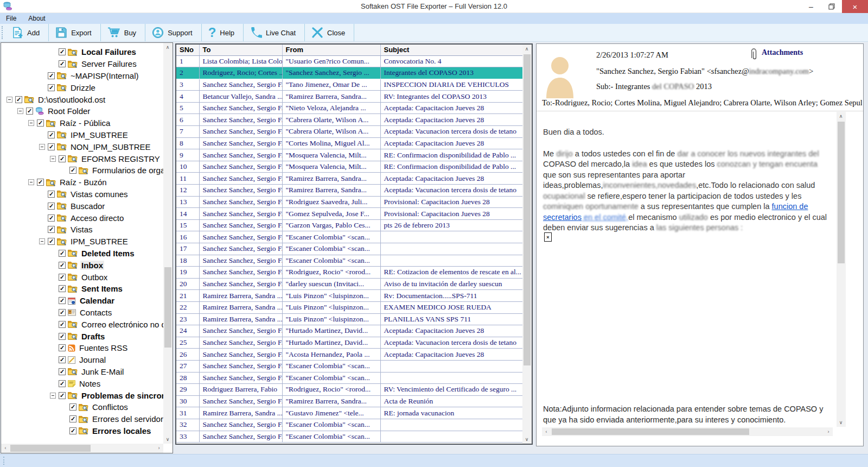  I want to click on tree-item-acceso-directo: ✓Acceso directo, so click(82, 218).